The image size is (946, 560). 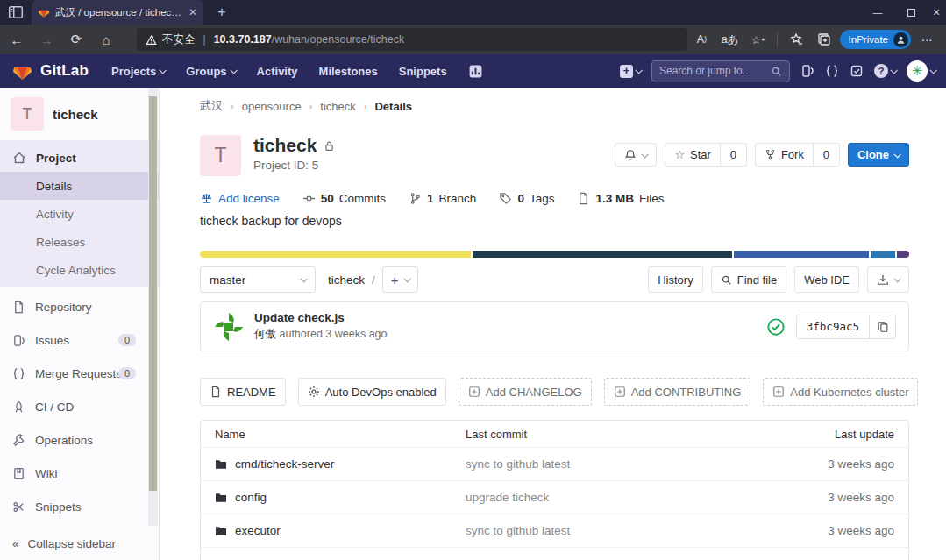 I want to click on breadcrumb-group: 武汉, so click(x=211, y=106).